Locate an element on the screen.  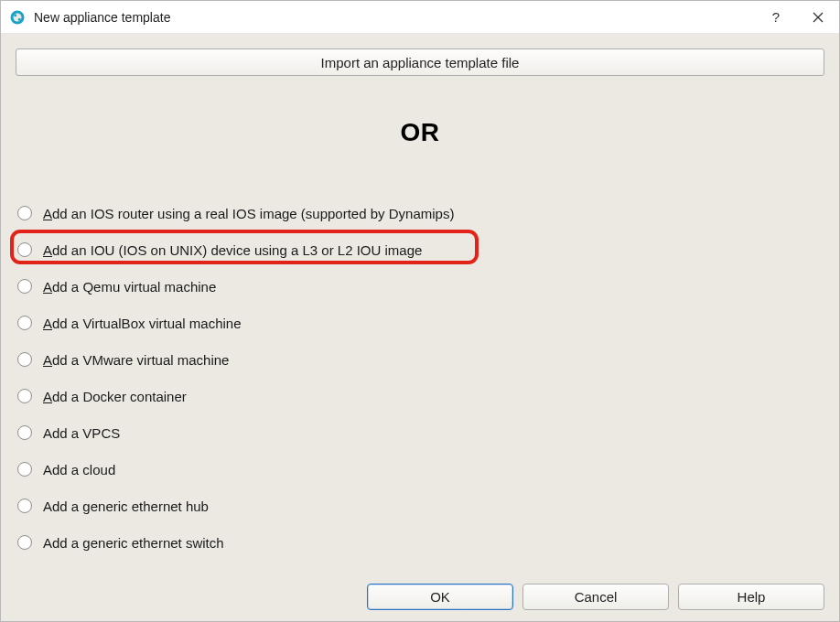
dialog-footer: OK Cancel Help is located at coordinates (420, 595).